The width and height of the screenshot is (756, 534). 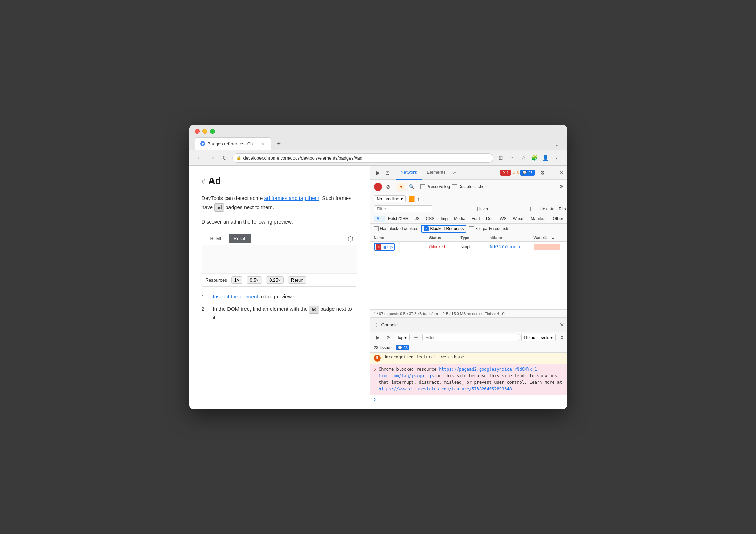 What do you see at coordinates (526, 369) in the screenshot?
I see `error-link2: rNdGNYx:1` at bounding box center [526, 369].